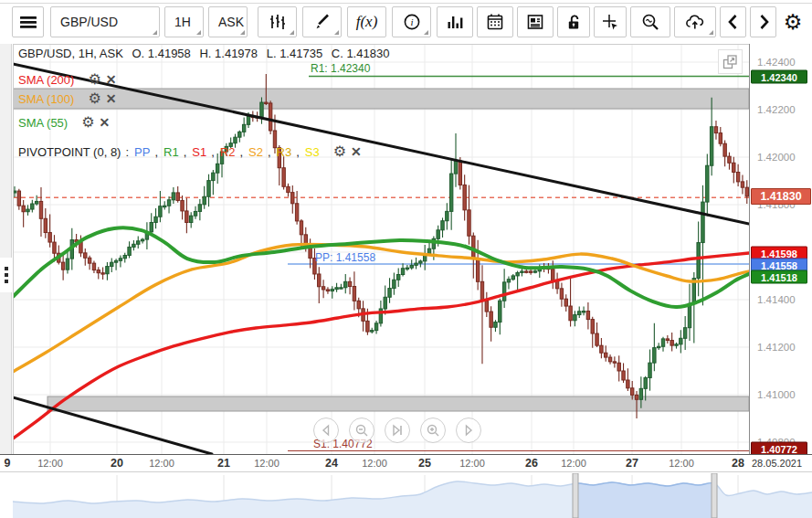 Image resolution: width=812 pixels, height=518 pixels. What do you see at coordinates (695, 22) in the screenshot?
I see `cloud-save-button` at bounding box center [695, 22].